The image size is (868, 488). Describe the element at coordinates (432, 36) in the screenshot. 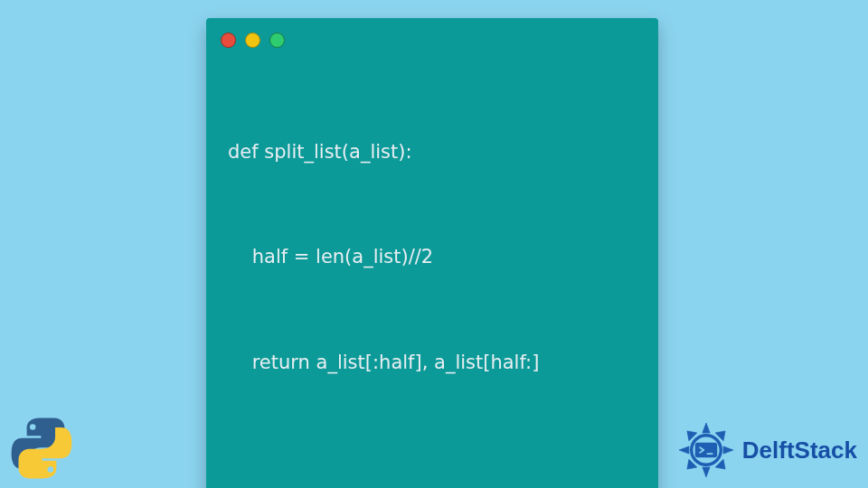

I see `window-titlebar` at that location.